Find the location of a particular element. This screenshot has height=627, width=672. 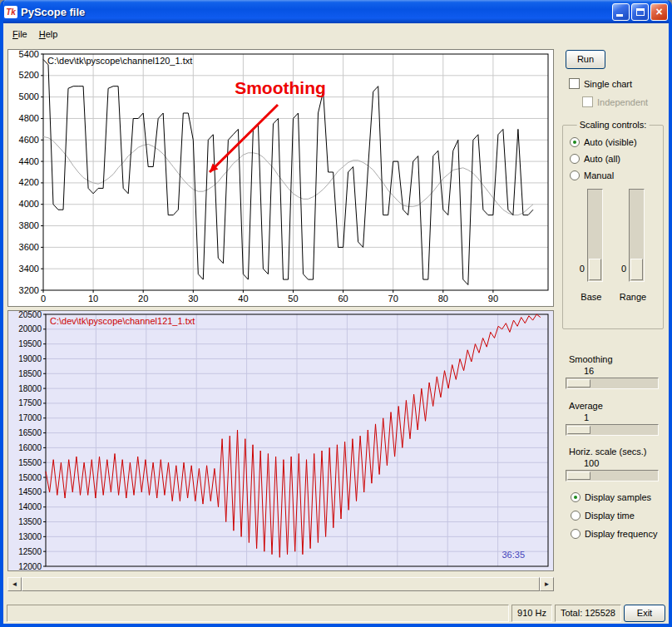

svg-text: 80 is located at coordinates (443, 299).